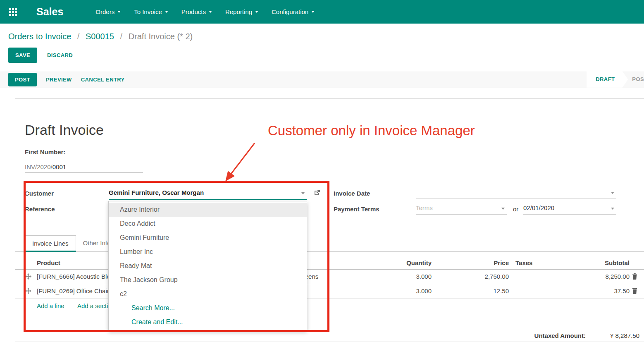 This screenshot has height=342, width=644. I want to click on menu-orders: Orders, so click(108, 12).